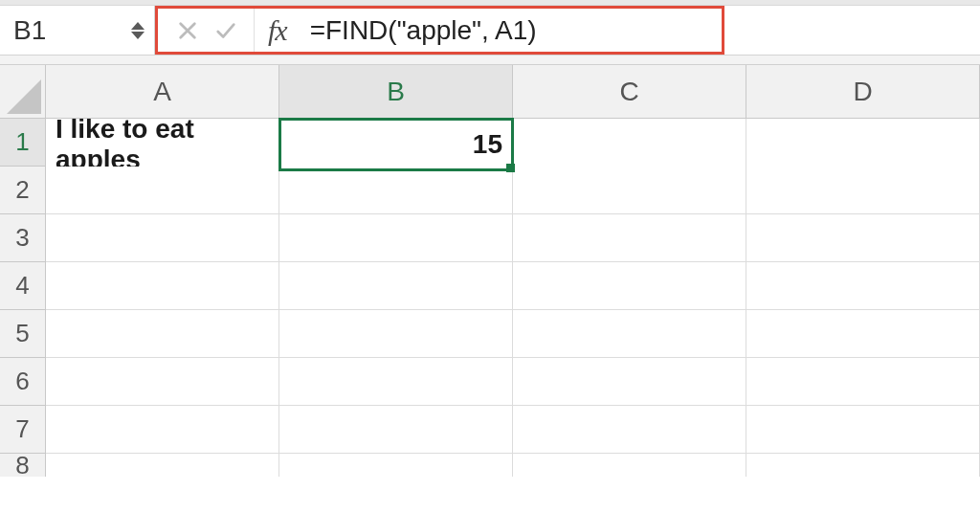  What do you see at coordinates (23, 286) in the screenshot?
I see `row-head-4: 4` at bounding box center [23, 286].